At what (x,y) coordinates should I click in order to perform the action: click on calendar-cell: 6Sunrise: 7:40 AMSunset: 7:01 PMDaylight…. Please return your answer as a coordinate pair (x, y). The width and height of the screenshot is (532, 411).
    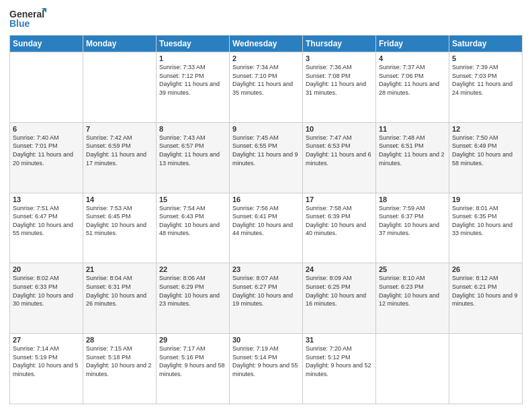
    Looking at the image, I should click on (47, 157).